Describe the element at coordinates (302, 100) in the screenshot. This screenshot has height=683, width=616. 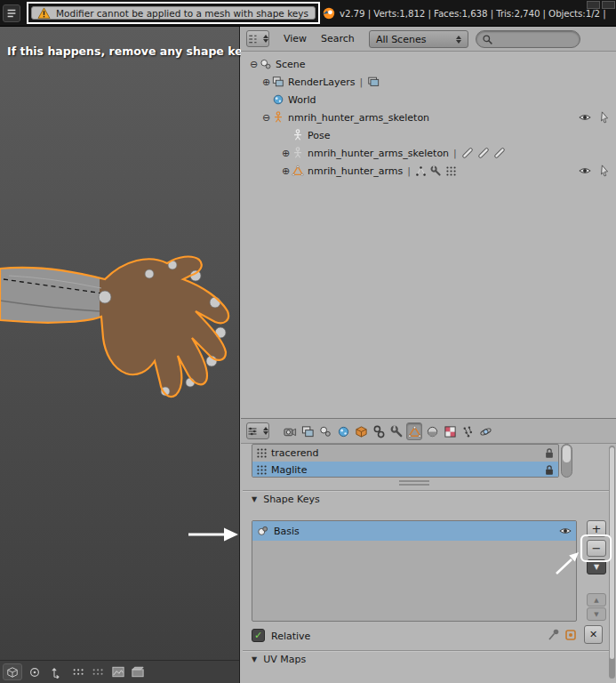
I see `tree-label: World` at that location.